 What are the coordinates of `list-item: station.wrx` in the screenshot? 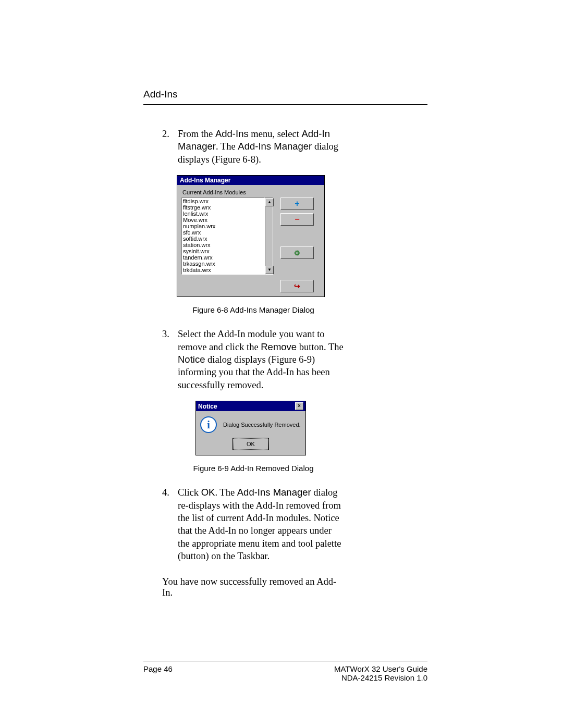 It's located at (224, 245).